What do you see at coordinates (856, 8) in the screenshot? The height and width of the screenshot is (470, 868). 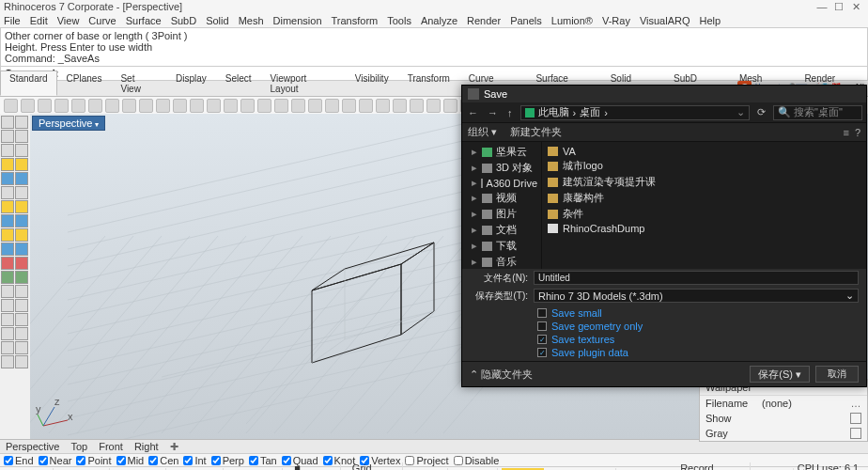 I see `window-close-button: ✕` at bounding box center [856, 8].